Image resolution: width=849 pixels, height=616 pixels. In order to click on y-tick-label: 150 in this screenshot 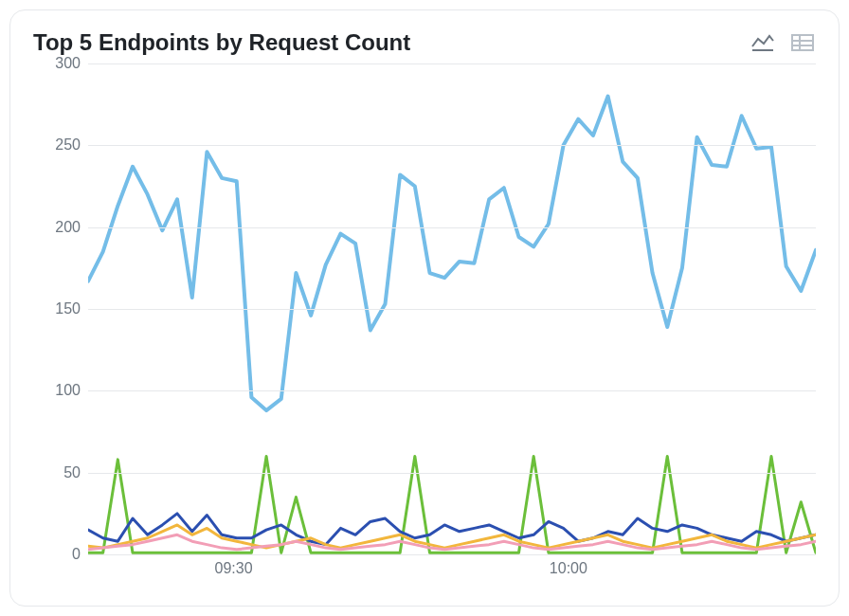, I will do `click(68, 309)`.